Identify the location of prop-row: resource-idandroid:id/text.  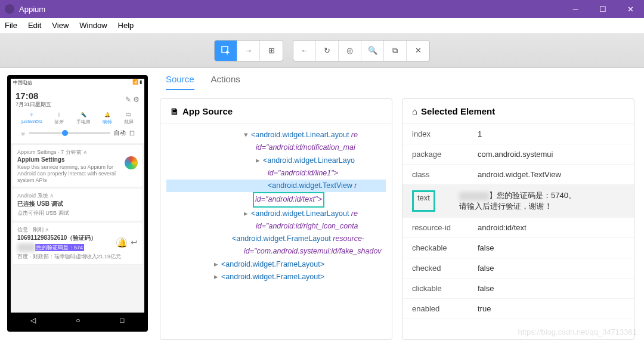
(518, 228).